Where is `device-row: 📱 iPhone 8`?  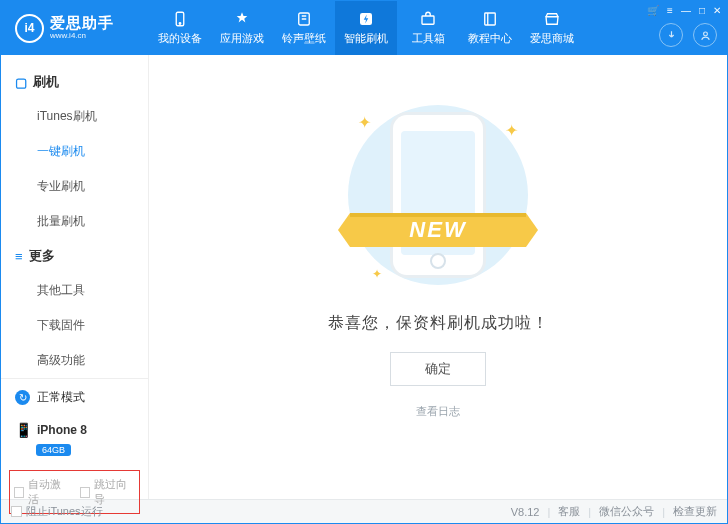
device-row: 📱 iPhone 8 is located at coordinates (74, 428).